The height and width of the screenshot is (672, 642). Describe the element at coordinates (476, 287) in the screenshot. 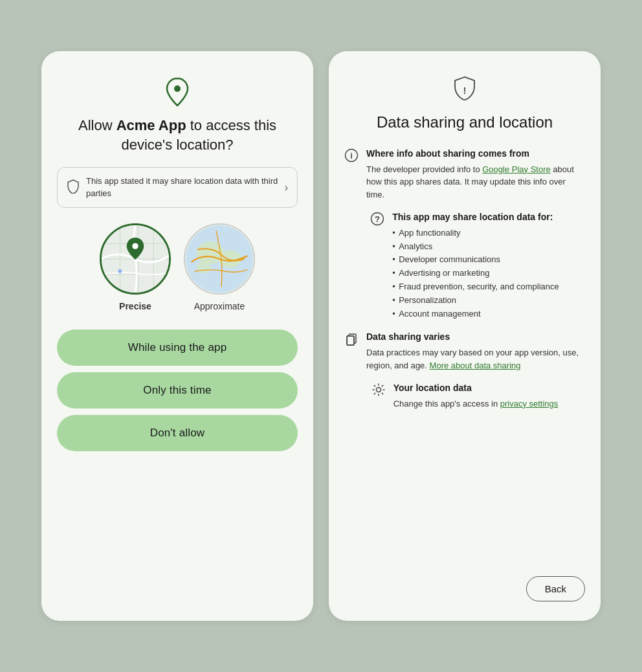

I see `list-item: Fraud prevention, security, and complian…` at that location.